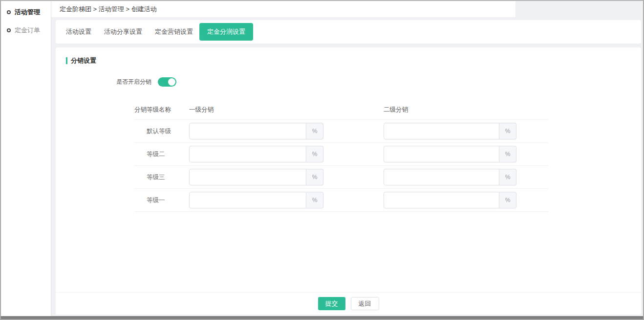  What do you see at coordinates (332, 303) in the screenshot?
I see `submit-button: 提交` at bounding box center [332, 303].